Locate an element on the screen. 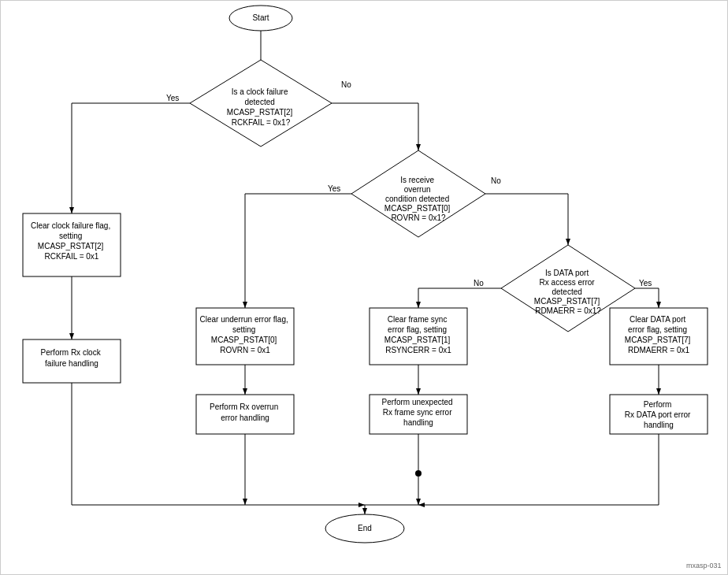  end-label: End is located at coordinates (365, 528).